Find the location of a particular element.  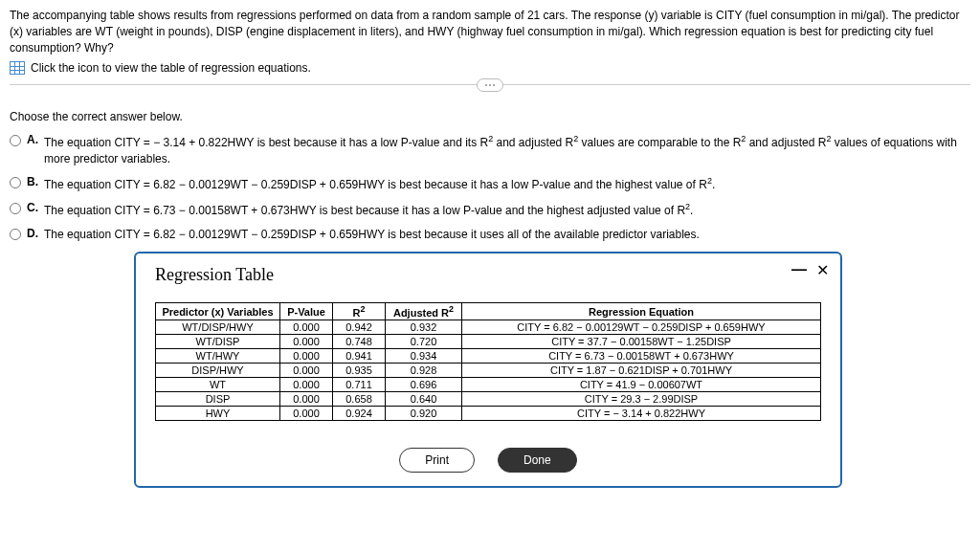

th-predictor: Predictor (x) Variables is located at coordinates (218, 312).